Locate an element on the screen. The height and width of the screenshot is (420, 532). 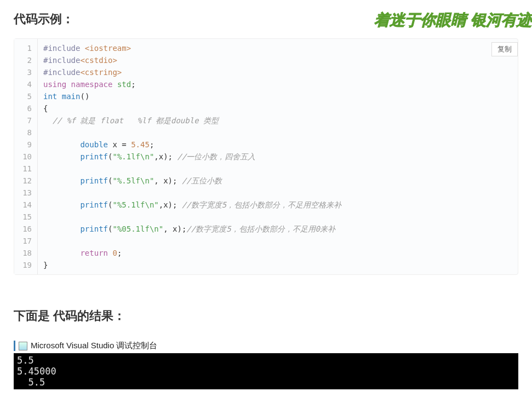
code-line: #include<cstring> is located at coordinates (192, 72).